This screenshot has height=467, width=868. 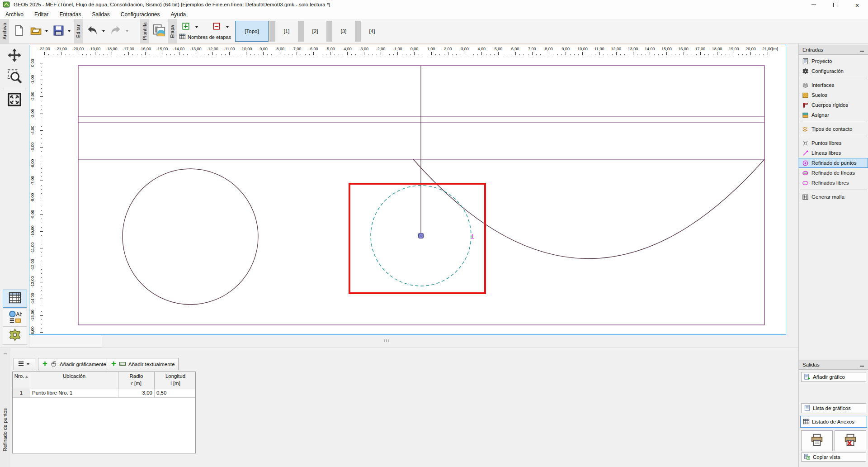 I want to click on new-file-button, so click(x=19, y=31).